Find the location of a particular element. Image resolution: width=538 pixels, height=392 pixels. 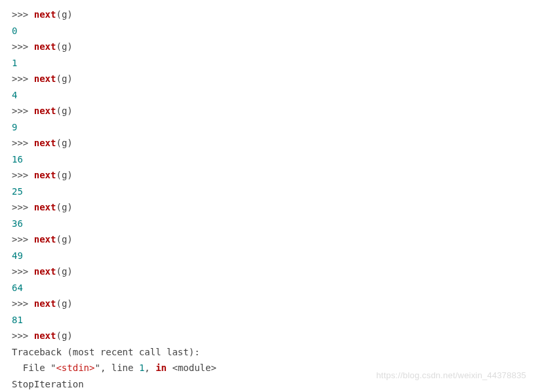

output-number: 49 is located at coordinates (17, 256).